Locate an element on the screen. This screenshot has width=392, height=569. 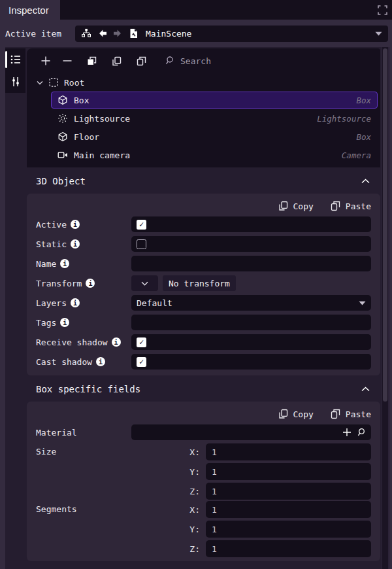
tags-input is located at coordinates (251, 323).